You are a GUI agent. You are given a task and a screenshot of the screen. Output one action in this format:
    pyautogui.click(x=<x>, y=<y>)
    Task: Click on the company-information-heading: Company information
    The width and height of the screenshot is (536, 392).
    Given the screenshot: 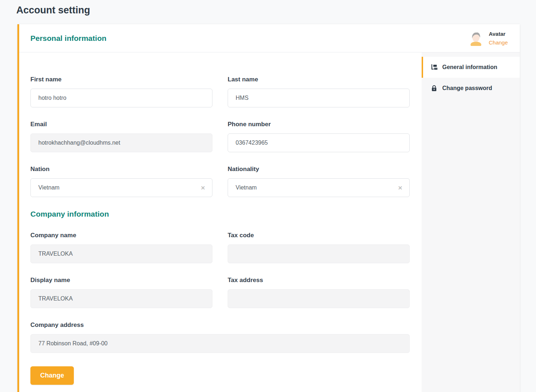 What is the action you would take?
    pyautogui.click(x=220, y=214)
    